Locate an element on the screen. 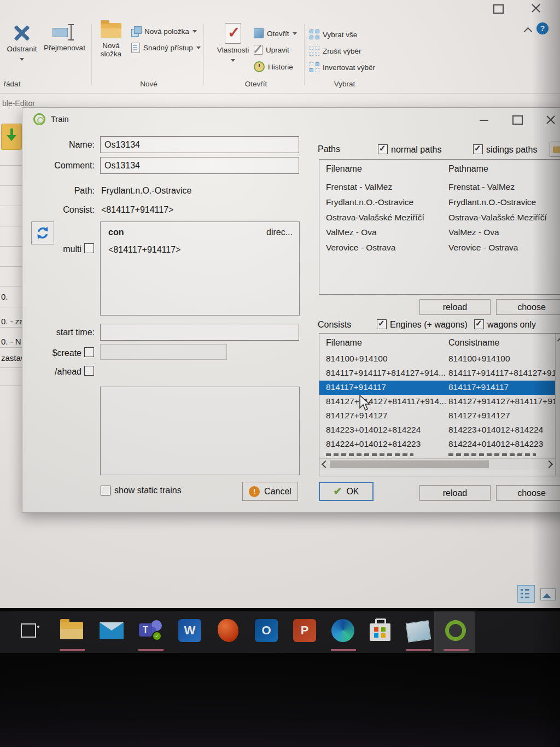 Image resolution: width=560 pixels, height=747 pixels. paths-choose-button: choose is located at coordinates (528, 307).